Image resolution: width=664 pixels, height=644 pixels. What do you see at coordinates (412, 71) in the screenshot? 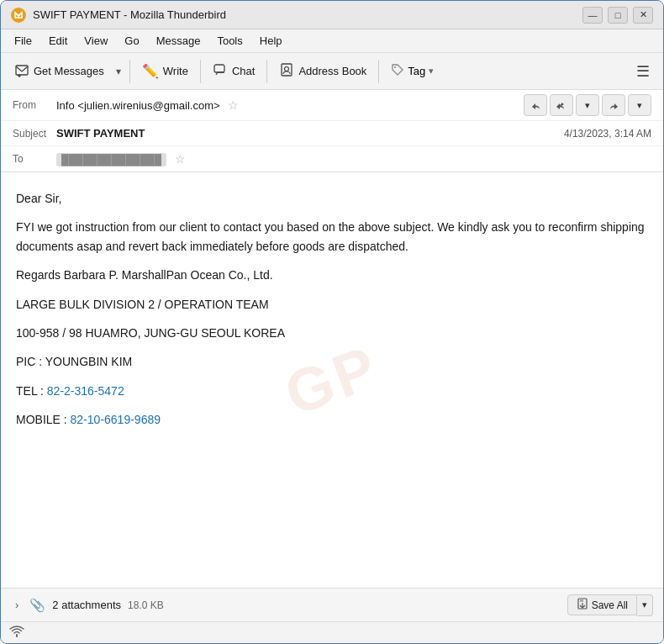
I see `tag-button: Tag ▾` at bounding box center [412, 71].